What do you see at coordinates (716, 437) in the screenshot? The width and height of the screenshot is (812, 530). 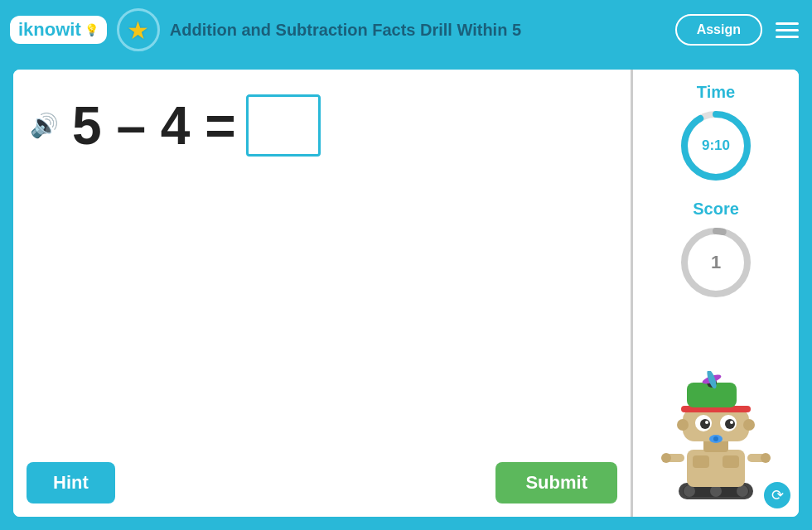 I see `robot-character` at bounding box center [716, 437].